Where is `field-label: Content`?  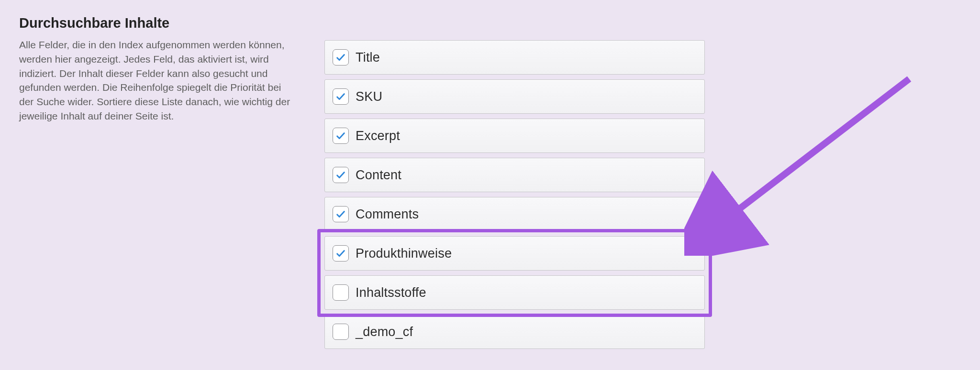 field-label: Content is located at coordinates (379, 175).